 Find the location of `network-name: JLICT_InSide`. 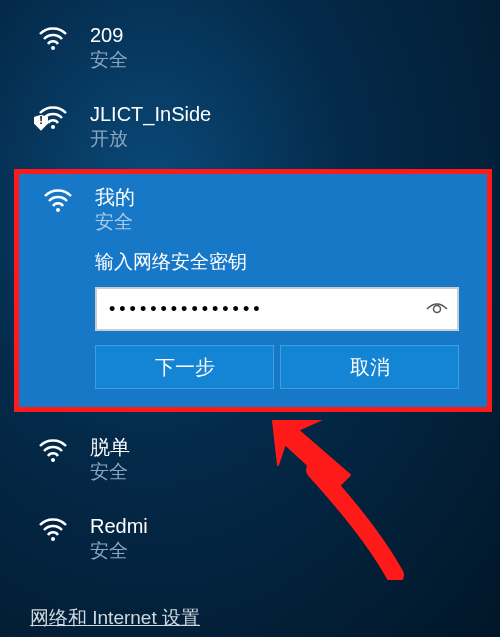

network-name: JLICT_InSide is located at coordinates (150, 114).